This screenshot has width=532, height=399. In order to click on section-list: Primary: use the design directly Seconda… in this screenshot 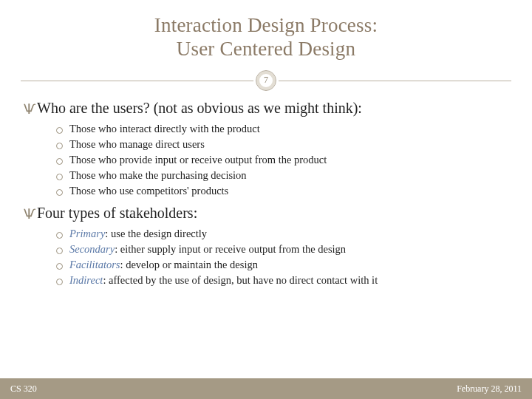, I will do `click(282, 257)`.